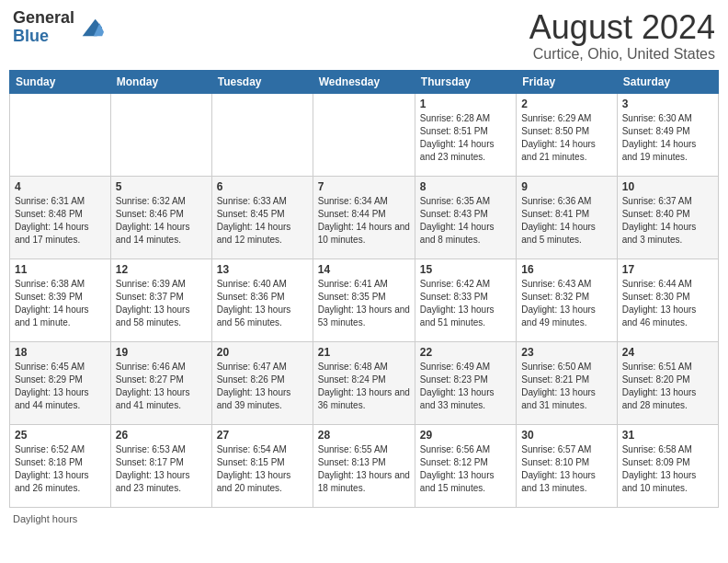 This screenshot has height=563, width=728. What do you see at coordinates (262, 383) in the screenshot?
I see `calendar-day-cell: 20Sunrise: 6:47 AMSunset: 8:26 PMDayligh…` at bounding box center [262, 383].